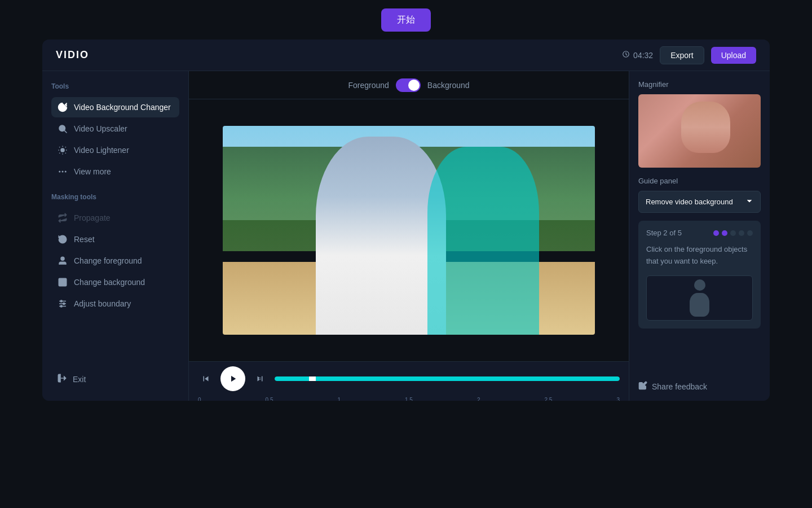 Image resolution: width=812 pixels, height=508 pixels. What do you see at coordinates (699, 233) in the screenshot?
I see `step-header: Step 2 of 5` at bounding box center [699, 233].